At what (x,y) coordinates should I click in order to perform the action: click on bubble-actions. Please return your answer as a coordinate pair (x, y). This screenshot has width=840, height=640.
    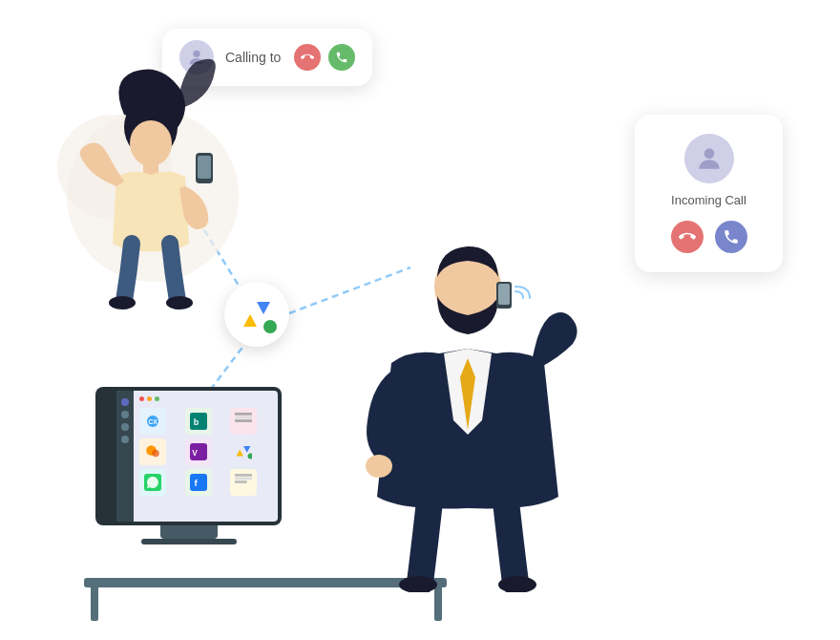
    Looking at the image, I should click on (325, 57).